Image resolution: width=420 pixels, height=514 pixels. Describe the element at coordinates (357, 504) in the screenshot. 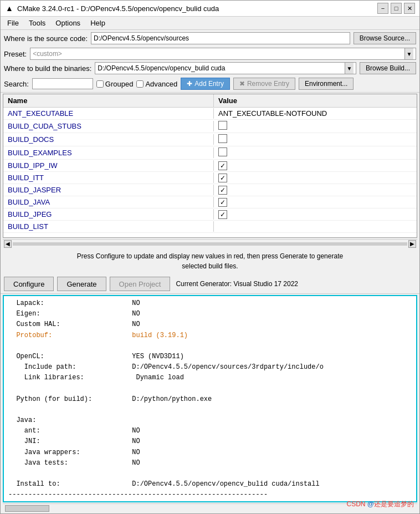

I see `watermark-prefix: CSDN` at that location.